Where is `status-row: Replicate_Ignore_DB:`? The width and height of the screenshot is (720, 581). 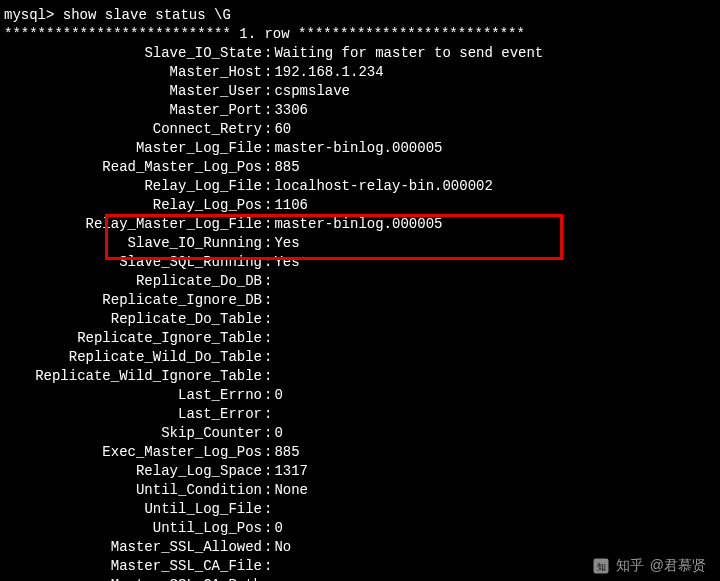
status-row: Replicate_Ignore_DB: is located at coordinates (360, 300).